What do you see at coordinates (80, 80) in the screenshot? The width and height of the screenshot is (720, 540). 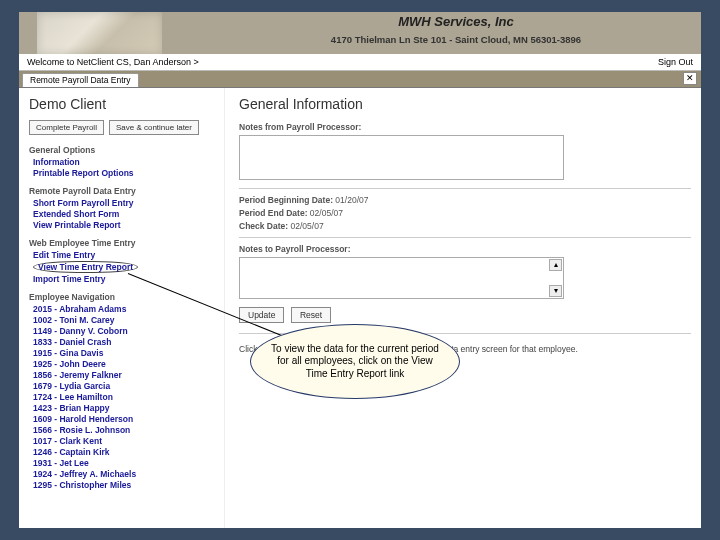 I see `tab-remote-payroll: Remote Payroll Data Entry` at bounding box center [80, 80].